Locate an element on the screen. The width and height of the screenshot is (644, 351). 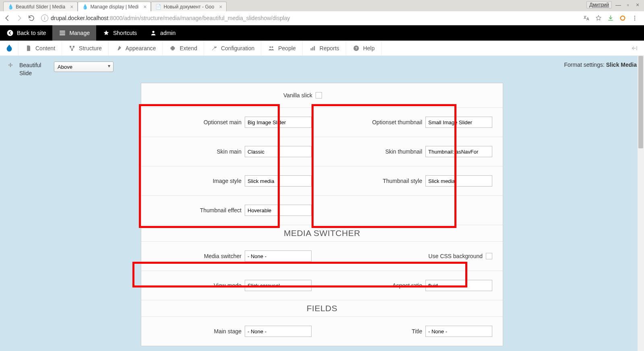
user-icon is located at coordinates (153, 33).